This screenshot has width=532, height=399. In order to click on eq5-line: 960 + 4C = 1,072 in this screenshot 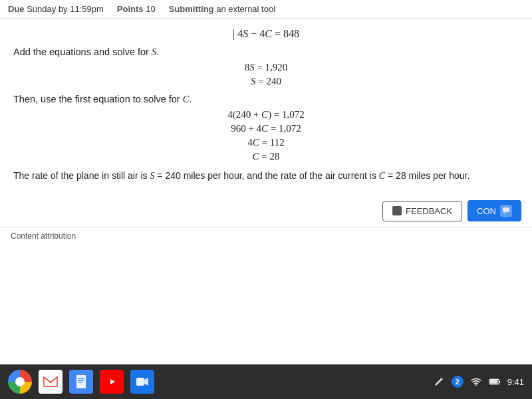, I will do `click(266, 129)`.